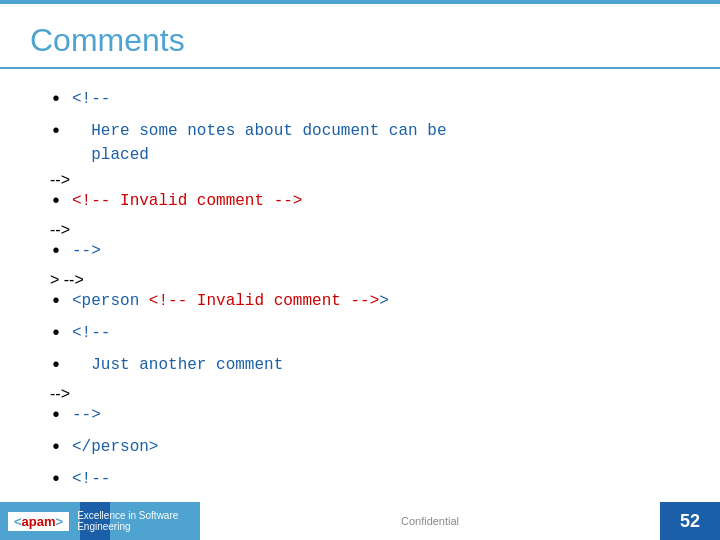  What do you see at coordinates (360, 521) in the screenshot?
I see `footer: < apam > Excellence in Software Engineer…` at bounding box center [360, 521].